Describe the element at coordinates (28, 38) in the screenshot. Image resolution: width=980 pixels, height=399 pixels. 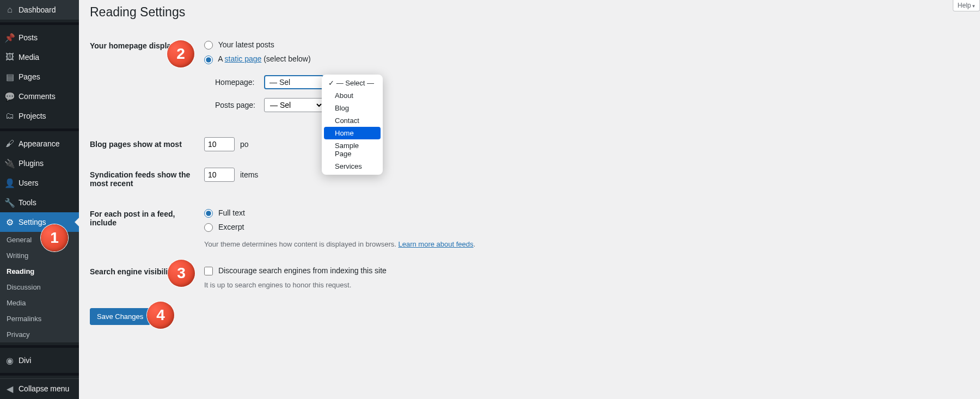
I see `sidebar-item-label: Posts` at that location.